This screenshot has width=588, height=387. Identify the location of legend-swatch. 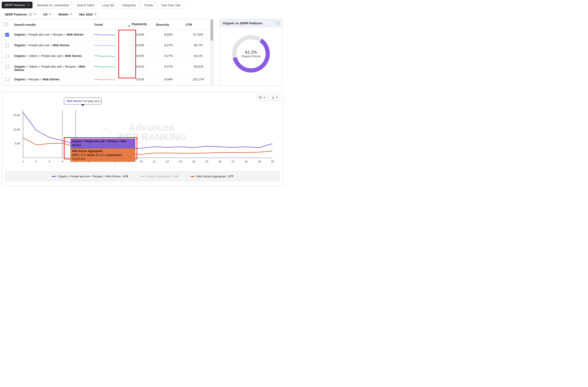
(54, 176).